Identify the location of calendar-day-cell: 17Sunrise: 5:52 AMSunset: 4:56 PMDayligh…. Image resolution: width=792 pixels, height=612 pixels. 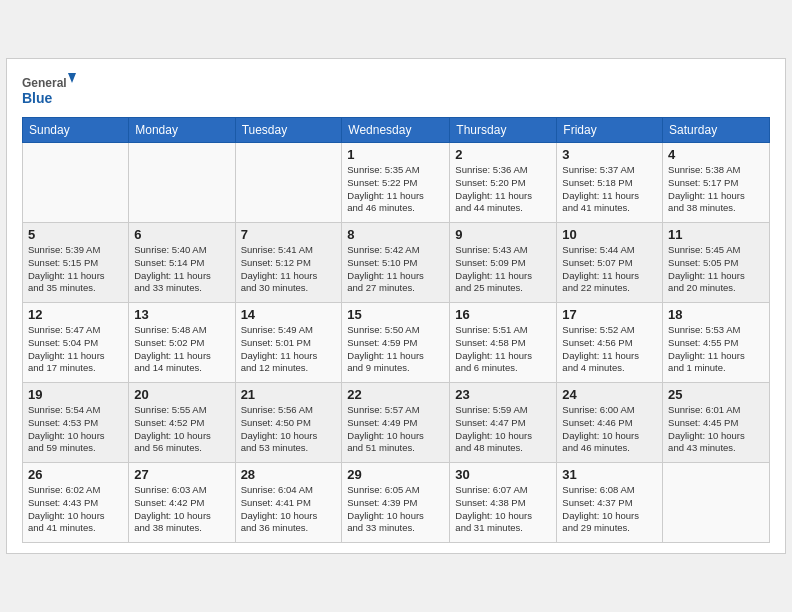
(610, 343).